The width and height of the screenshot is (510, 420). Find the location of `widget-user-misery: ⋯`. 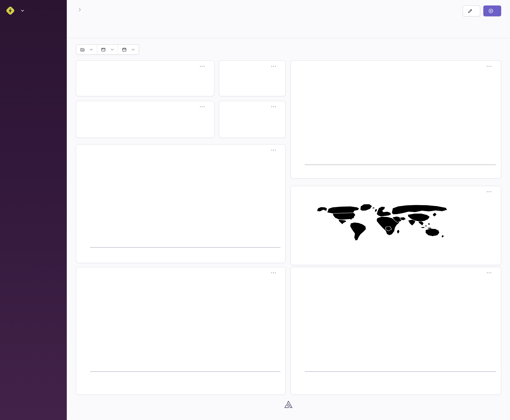

widget-user-misery: ⋯ is located at coordinates (396, 331).